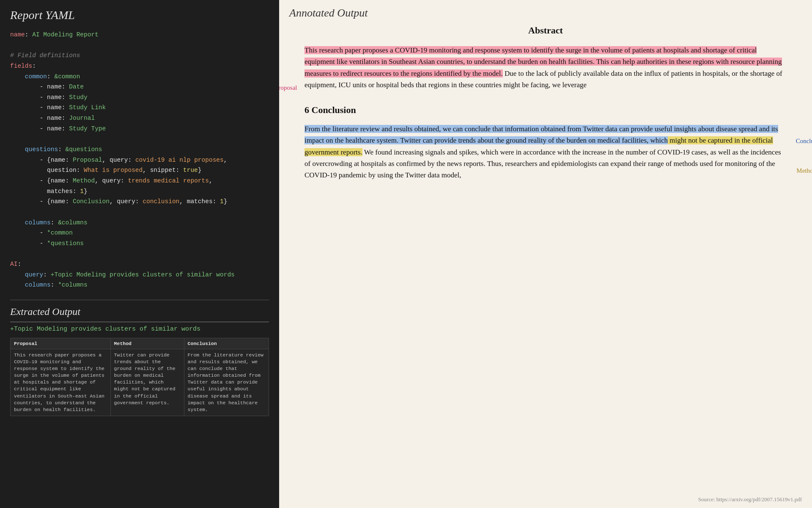 This screenshot has height=508, width=812. I want to click on yaml-name-studytype: - name: Study Type, so click(140, 129).